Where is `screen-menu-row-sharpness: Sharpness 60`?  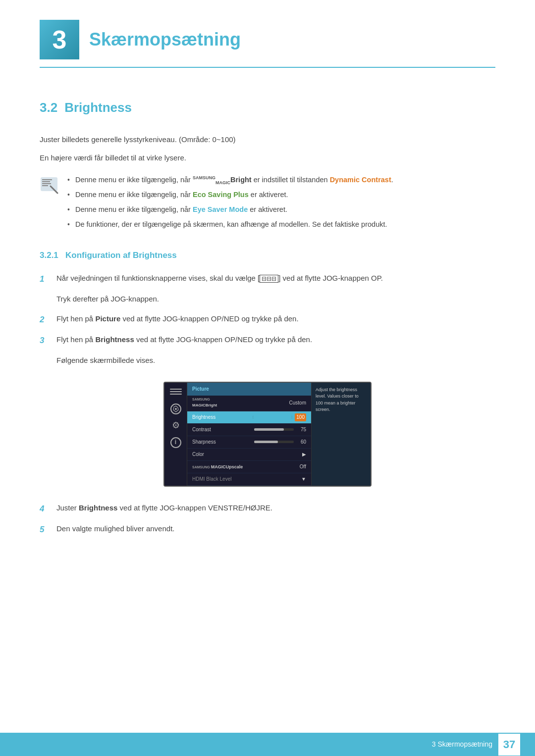 screen-menu-row-sharpness: Sharpness 60 is located at coordinates (249, 443).